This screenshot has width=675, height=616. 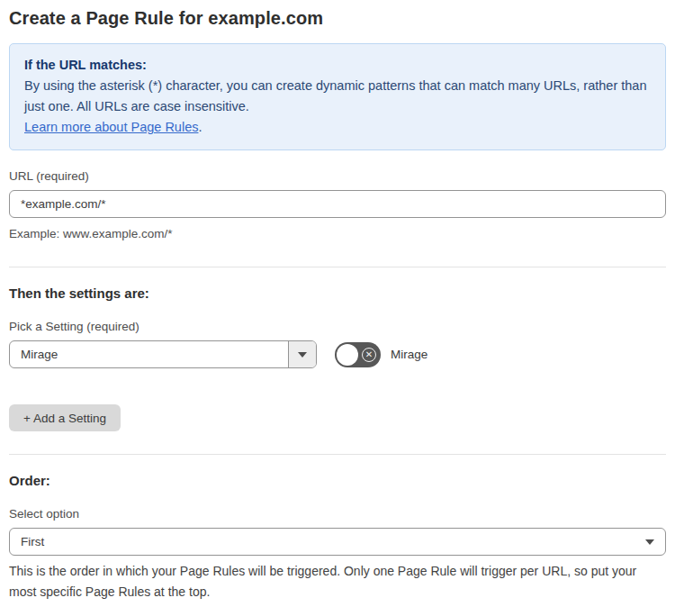 What do you see at coordinates (338, 18) in the screenshot?
I see `page-title: Create a Page Rule for example.com` at bounding box center [338, 18].